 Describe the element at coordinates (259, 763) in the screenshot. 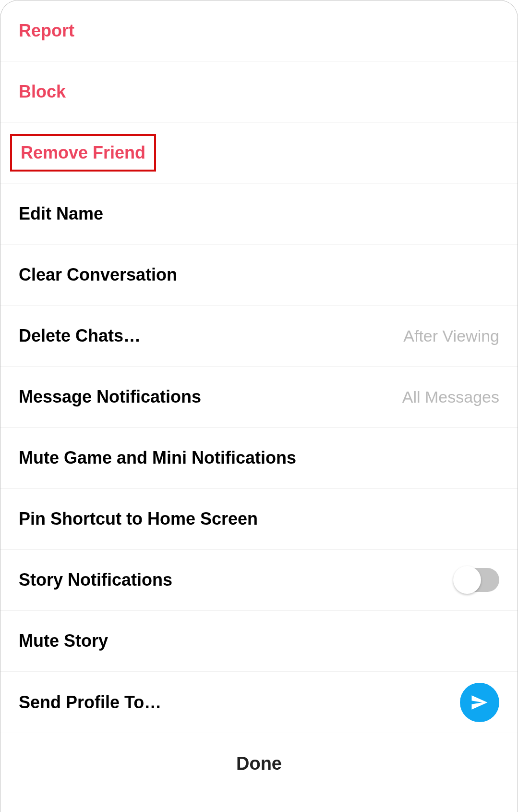

I see `done-button: Done` at that location.